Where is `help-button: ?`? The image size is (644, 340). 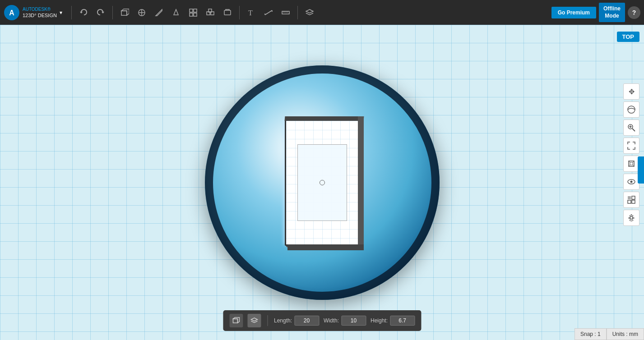 help-button: ? is located at coordinates (634, 13).